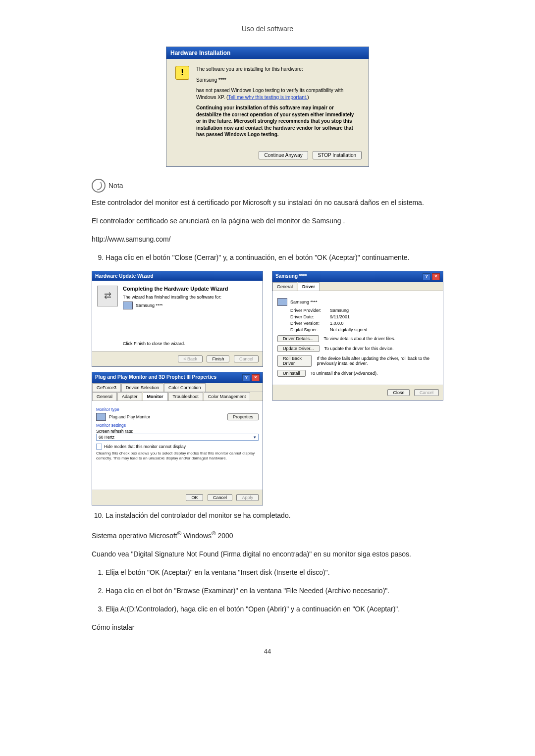 The image size is (535, 756). What do you see at coordinates (309, 286) in the screenshot?
I see `tab-driver: Driver` at bounding box center [309, 286].